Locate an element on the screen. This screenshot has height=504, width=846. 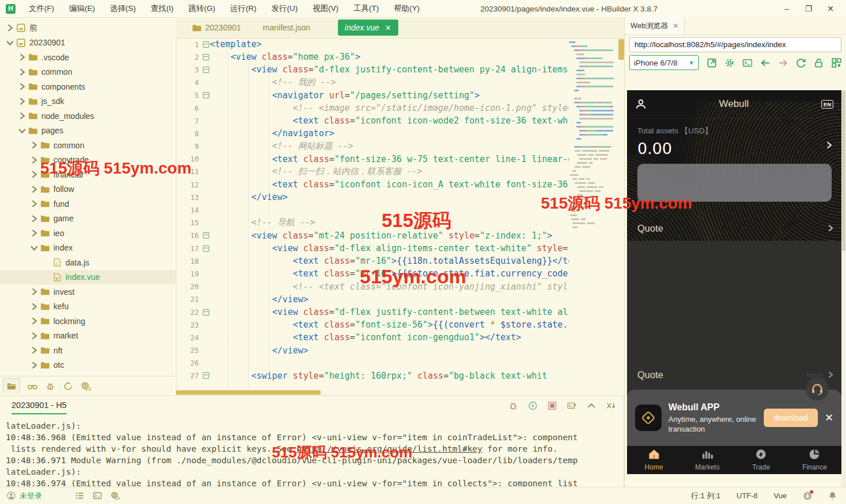
tree-item-market: market is located at coordinates (88, 336).